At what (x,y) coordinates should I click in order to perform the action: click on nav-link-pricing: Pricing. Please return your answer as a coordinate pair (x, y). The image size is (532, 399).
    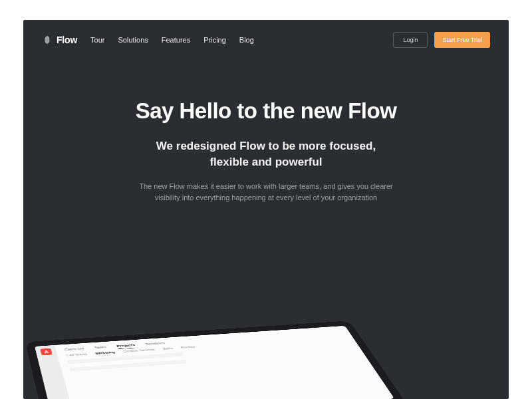
    Looking at the image, I should click on (215, 40).